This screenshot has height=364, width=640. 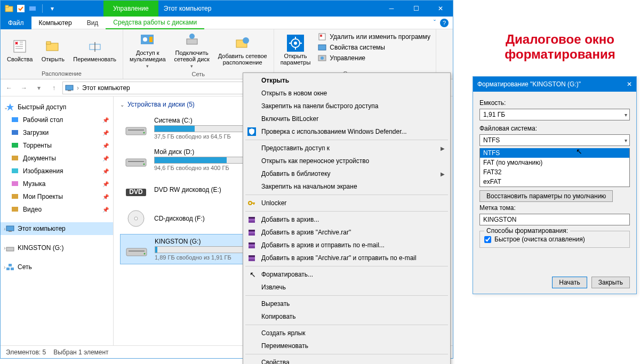 What do you see at coordinates (155, 23) in the screenshot?
I see `tab-drive-tools: Средства работы с дисками` at bounding box center [155, 23].